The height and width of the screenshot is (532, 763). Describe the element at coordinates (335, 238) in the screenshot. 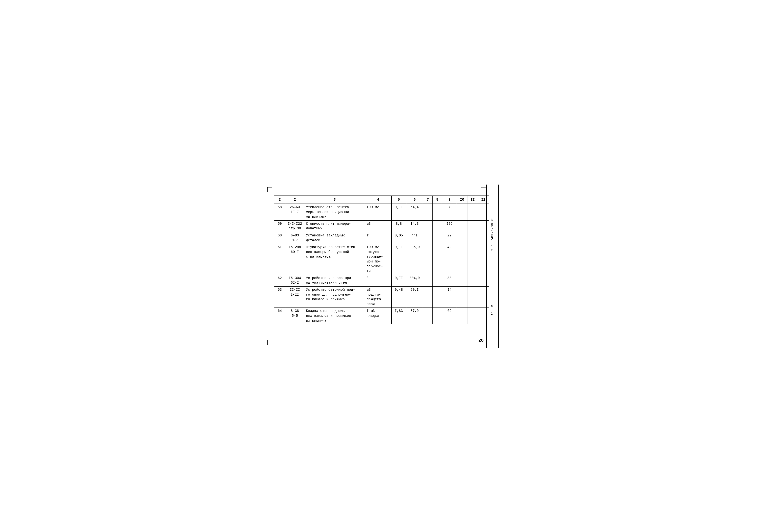

I see `cell-2-col3: Установка закладныхдеталей` at that location.